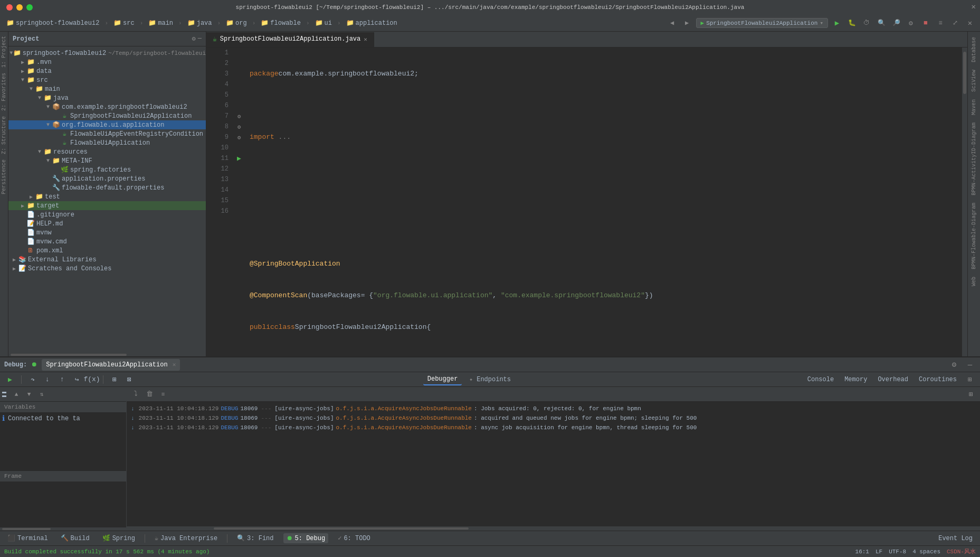  Describe the element at coordinates (107, 80) in the screenshot. I see `tree-src: ▼ 📁 src` at that location.